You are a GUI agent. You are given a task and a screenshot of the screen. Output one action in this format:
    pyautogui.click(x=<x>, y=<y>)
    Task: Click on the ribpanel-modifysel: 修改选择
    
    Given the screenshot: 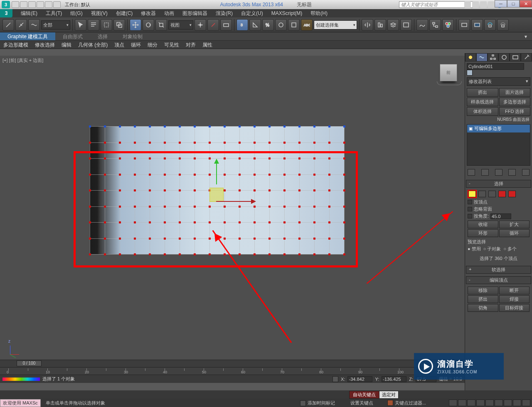 What is the action you would take?
    pyautogui.click(x=45, y=45)
    